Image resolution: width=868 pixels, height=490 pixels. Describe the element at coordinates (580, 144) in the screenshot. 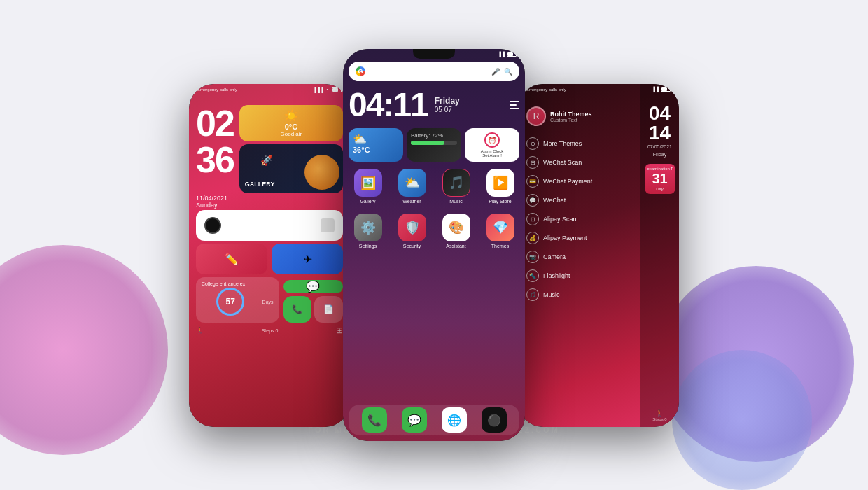

I see `menu-item-more-themes: ⊕ More Themes` at that location.